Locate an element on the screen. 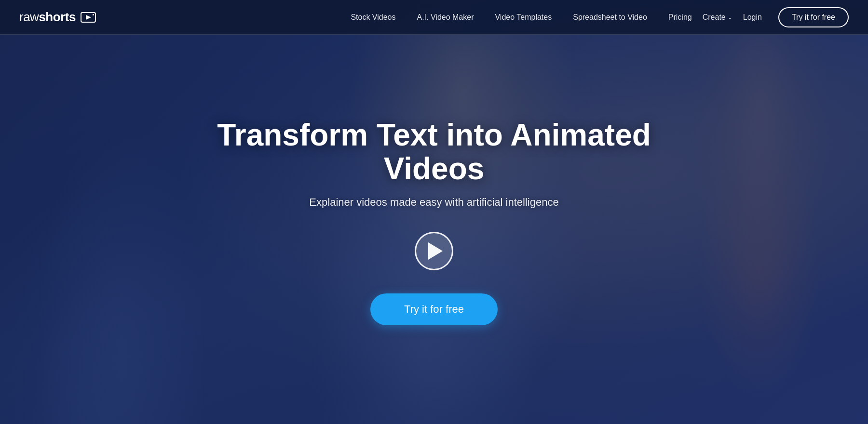 The image size is (868, 424). nav-item-create: Create ⌄ is located at coordinates (718, 17).